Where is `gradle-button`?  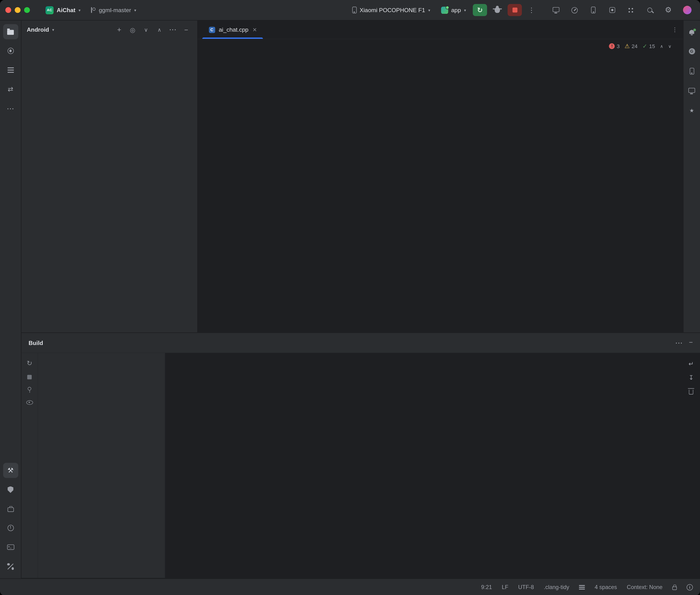 gradle-button is located at coordinates (692, 51).